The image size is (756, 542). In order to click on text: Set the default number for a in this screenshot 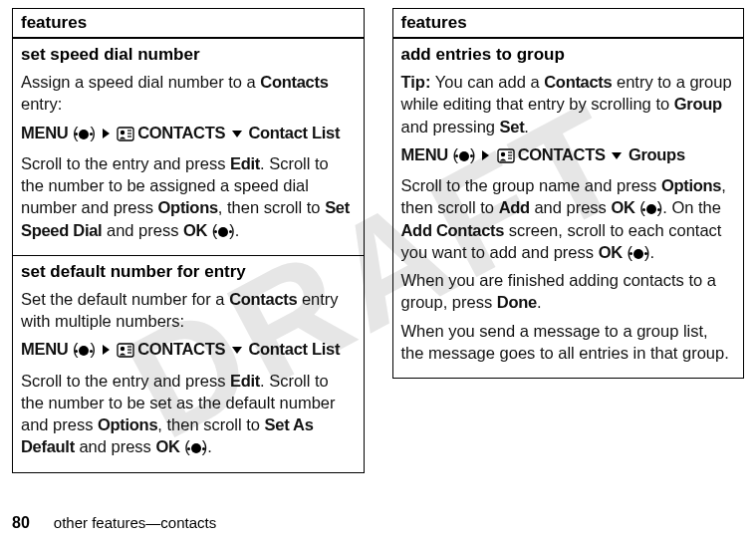, I will do `click(126, 299)`.